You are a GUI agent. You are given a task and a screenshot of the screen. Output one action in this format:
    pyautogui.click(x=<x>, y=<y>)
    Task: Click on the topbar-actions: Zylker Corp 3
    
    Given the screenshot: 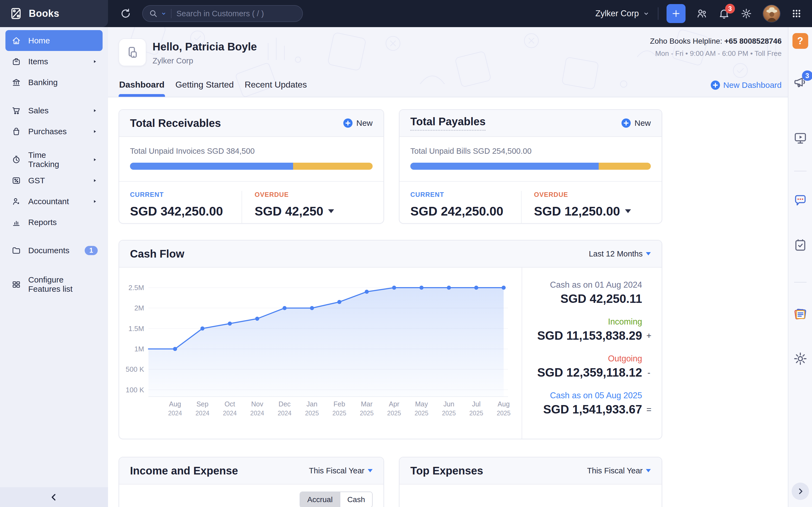 What is the action you would take?
    pyautogui.click(x=460, y=13)
    